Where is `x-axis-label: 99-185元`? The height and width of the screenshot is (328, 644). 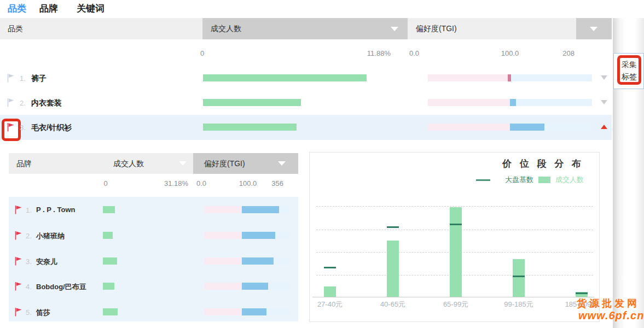 x-axis-label: 99-185元 is located at coordinates (519, 304).